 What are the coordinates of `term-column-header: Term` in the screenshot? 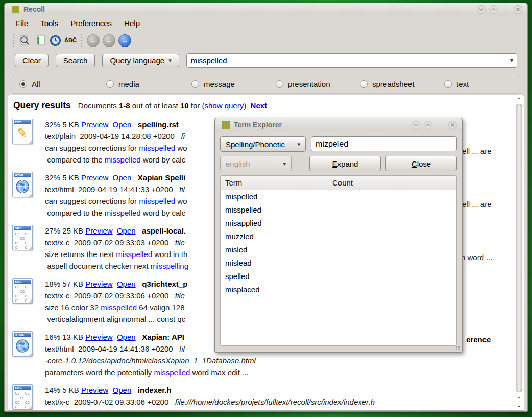 It's located at (274, 183).